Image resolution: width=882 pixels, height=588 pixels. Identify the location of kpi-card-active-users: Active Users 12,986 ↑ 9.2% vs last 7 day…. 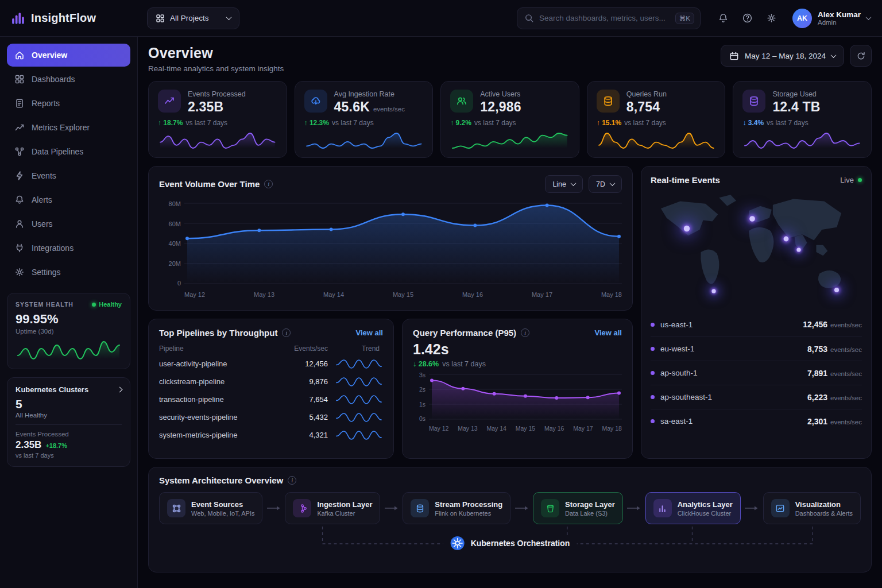
(510, 119).